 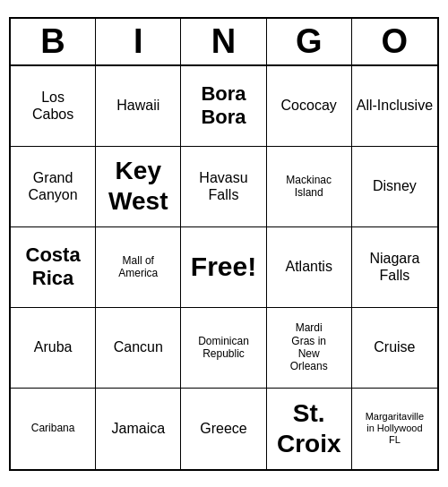 I want to click on cell-text: Mall of America, so click(x=138, y=267).